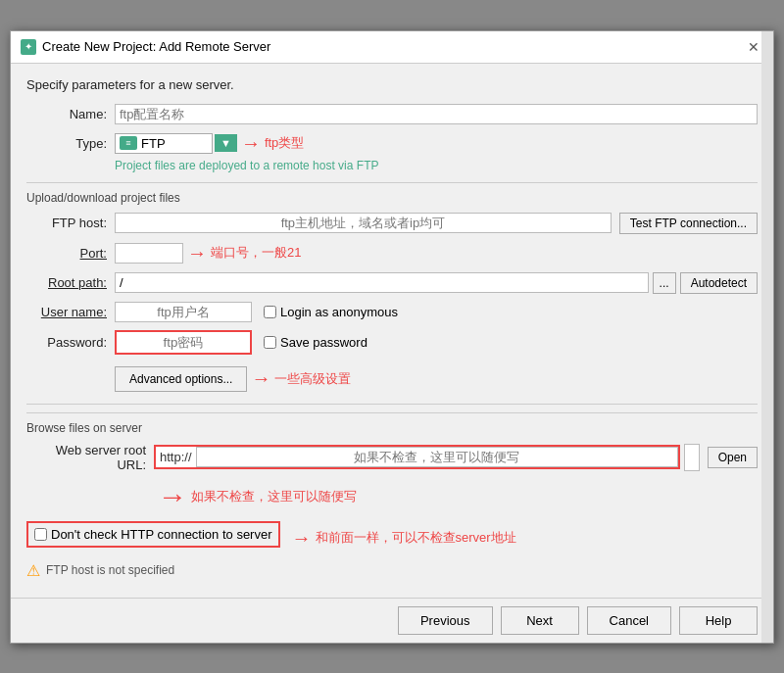 This screenshot has width=784, height=673. Describe the element at coordinates (256, 253) in the screenshot. I see `port-annotation: 端口号，一般21` at that location.